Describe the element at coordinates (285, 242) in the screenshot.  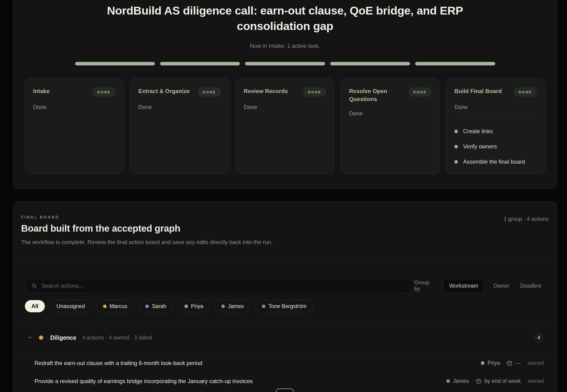
I see `board-description: The workflow is complete. Review the fin…` at that location.